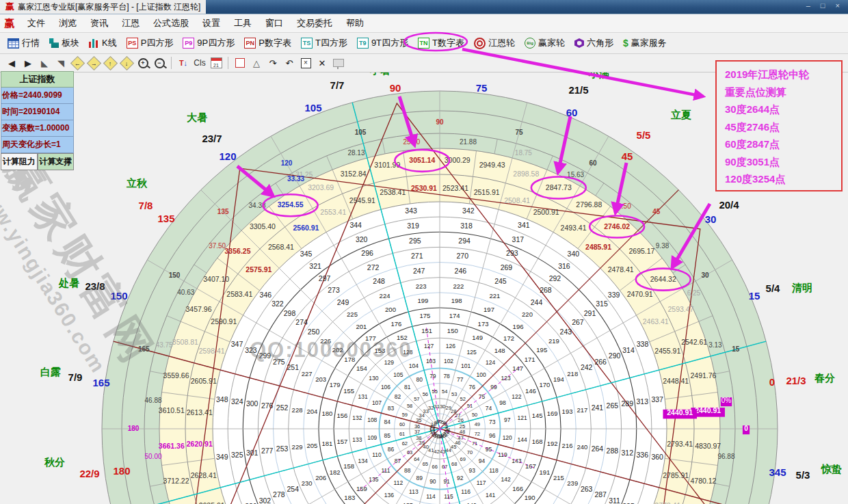 The height and width of the screenshot is (504, 848). Describe the element at coordinates (576, 175) in the screenshot. I see `svg-text: 15.63` at that location.